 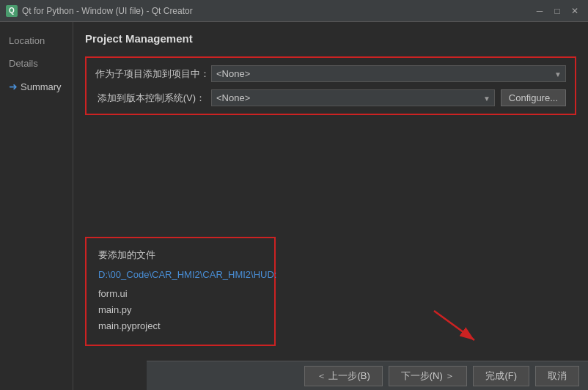 What do you see at coordinates (367, 375) in the screenshot?
I see `bottom-bar: ＜ 上一步(B) 下一步(N) ＞ 完成(F) 取消` at bounding box center [367, 375].